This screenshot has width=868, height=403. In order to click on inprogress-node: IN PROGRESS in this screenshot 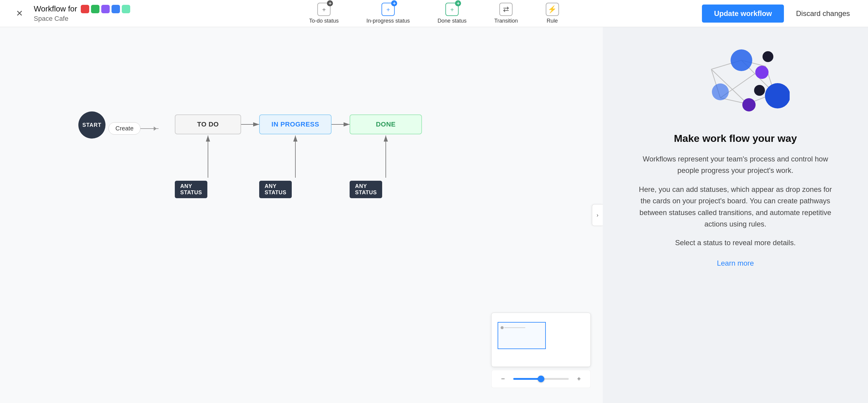, I will do `click(295, 125)`.